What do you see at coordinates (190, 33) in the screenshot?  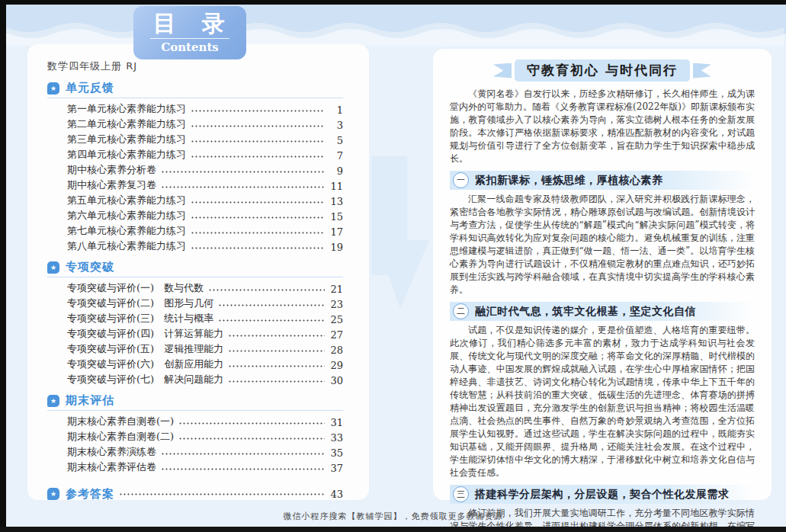 I see `contents-tab: 目 录 Contents` at bounding box center [190, 33].